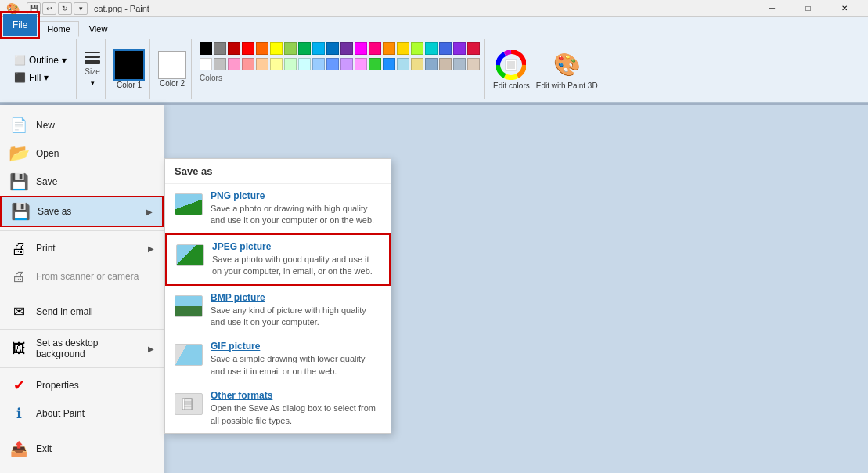  I want to click on swatch-lightcyan, so click(304, 64).